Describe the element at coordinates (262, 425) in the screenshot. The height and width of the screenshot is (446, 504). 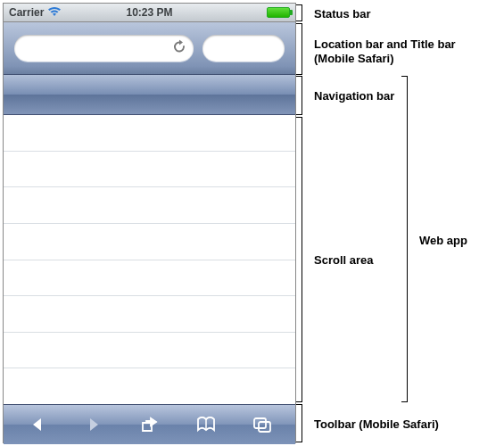
I see `pages-button` at that location.